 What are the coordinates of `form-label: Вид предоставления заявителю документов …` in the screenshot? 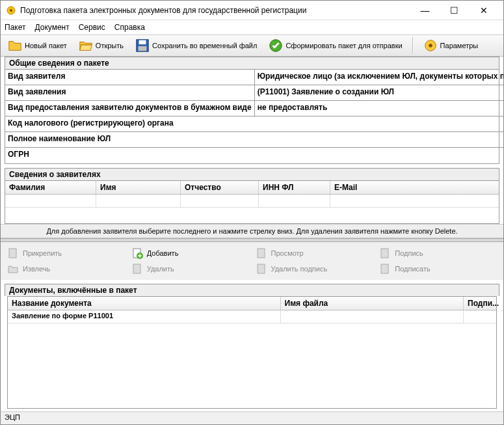 It's located at (130, 109).